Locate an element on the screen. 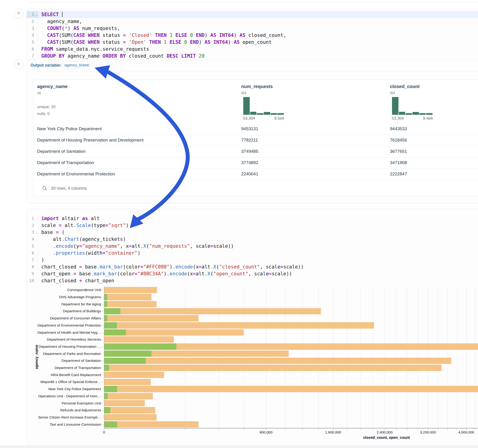 The width and height of the screenshot is (478, 448). y-axis-label: Department of Health and Mental Hyg… is located at coordinates (69, 333).